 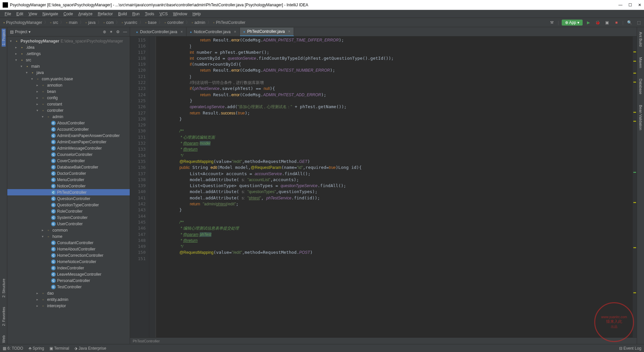 I want to click on tree-node: CRoleController, so click(x=68, y=211).